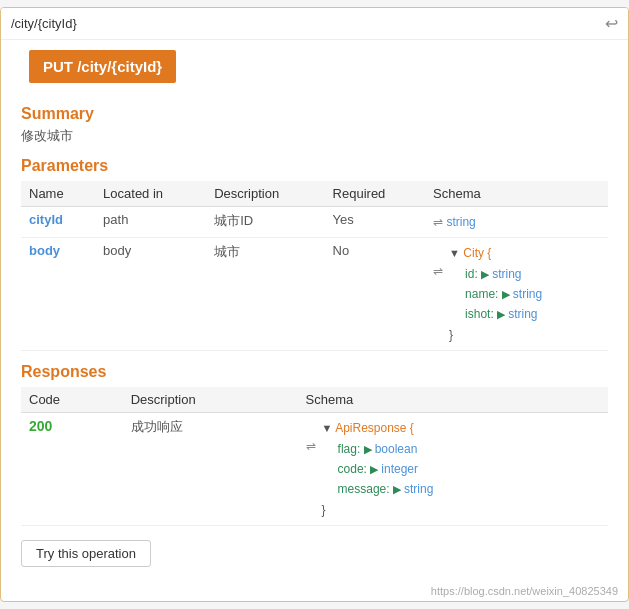 The image size is (629, 609). I want to click on field-arrow-flag: ▶, so click(370, 449).